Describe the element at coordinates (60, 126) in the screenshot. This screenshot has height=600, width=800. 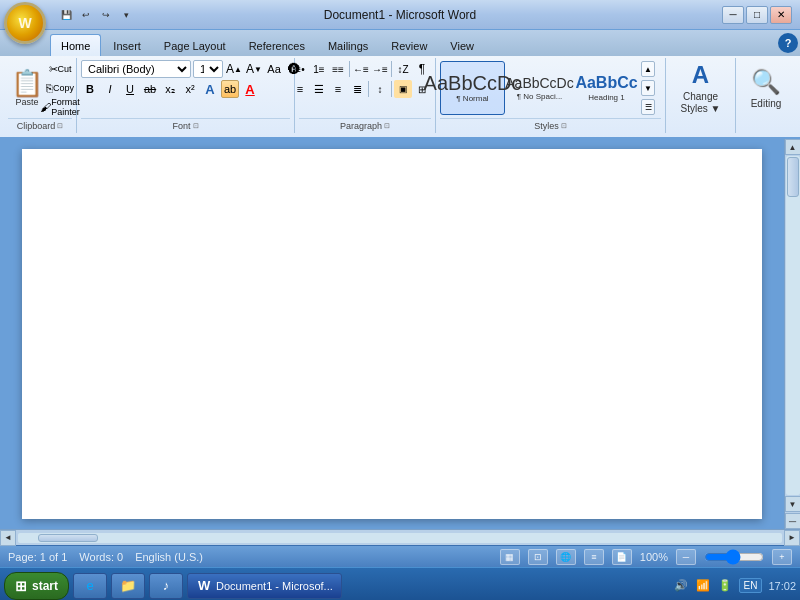
I see `clipboard-dialog-launcher: ⊡` at that location.